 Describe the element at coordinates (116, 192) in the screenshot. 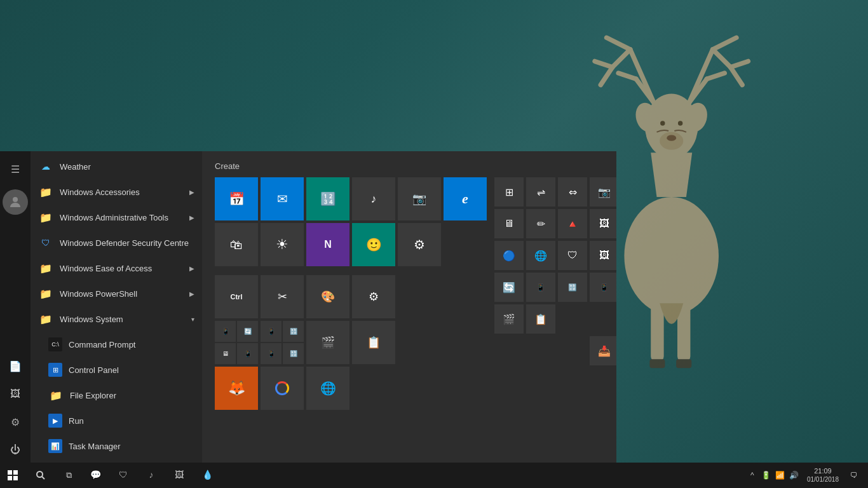

I see `app-win-accessories: 📁 Windows Accessories ▶` at that location.